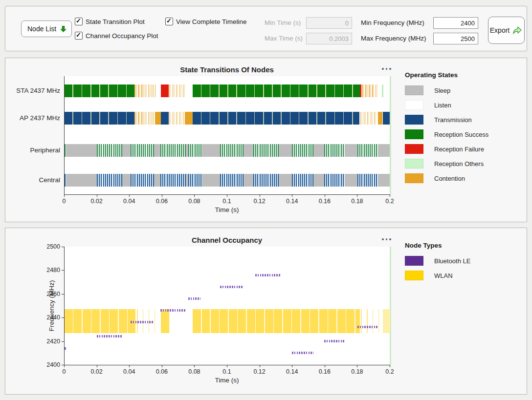  What do you see at coordinates (35, 150) in the screenshot?
I see `row-label: Peripheral` at bounding box center [35, 150].